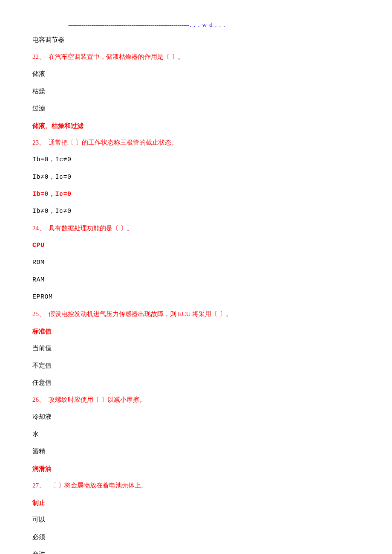 This screenshot has width=392, height=554. Describe the element at coordinates (195, 314) in the screenshot. I see `question-25: 25、 假设电控发动机进气压力传感器出现故障，则 ECU 将采用〔 〕。` at that location.